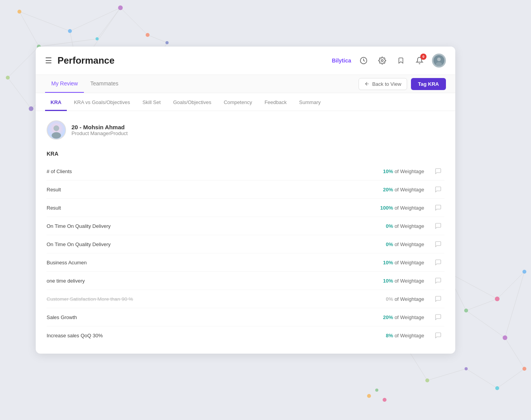 This screenshot has width=531, height=420. Describe the element at coordinates (401, 208) in the screenshot. I see `kra-row-weight: 100% of Weightage` at that location.